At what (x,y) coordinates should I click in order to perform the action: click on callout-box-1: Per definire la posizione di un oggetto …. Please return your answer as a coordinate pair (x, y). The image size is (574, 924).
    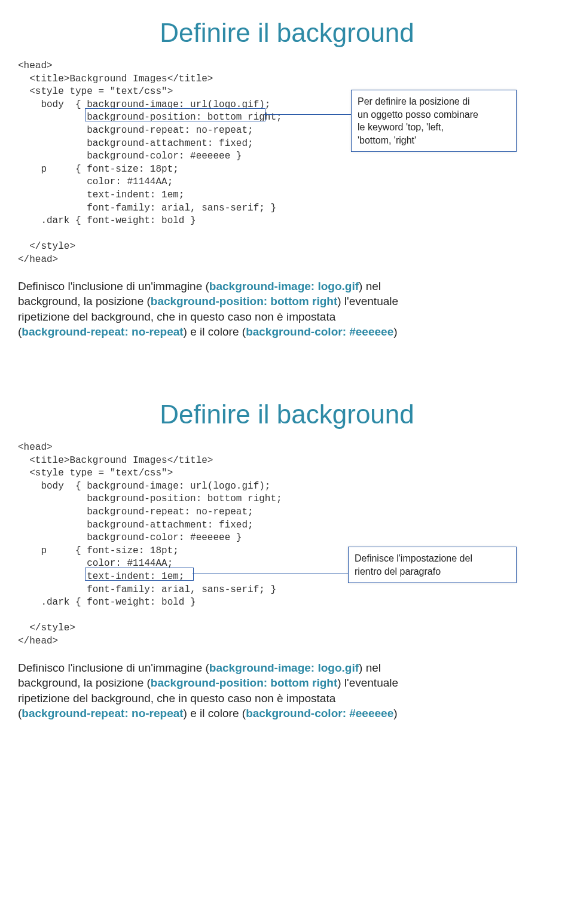
    Looking at the image, I should click on (434, 121).